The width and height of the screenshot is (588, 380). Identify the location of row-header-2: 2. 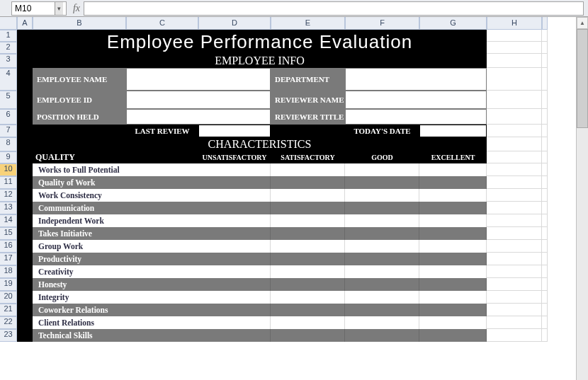
(9, 48).